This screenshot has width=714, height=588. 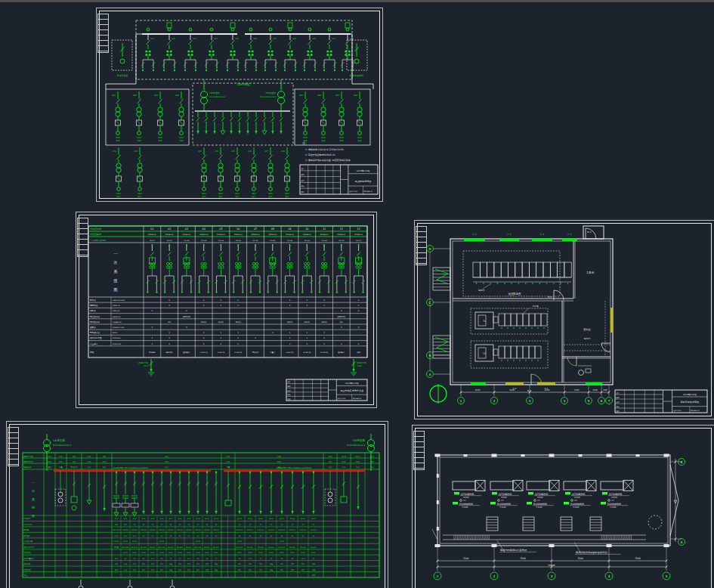 I want to click on sheet-hv-single-line-diagram: 601602603604605606607608609610611高压计量柜站用…, so click(x=240, y=104).